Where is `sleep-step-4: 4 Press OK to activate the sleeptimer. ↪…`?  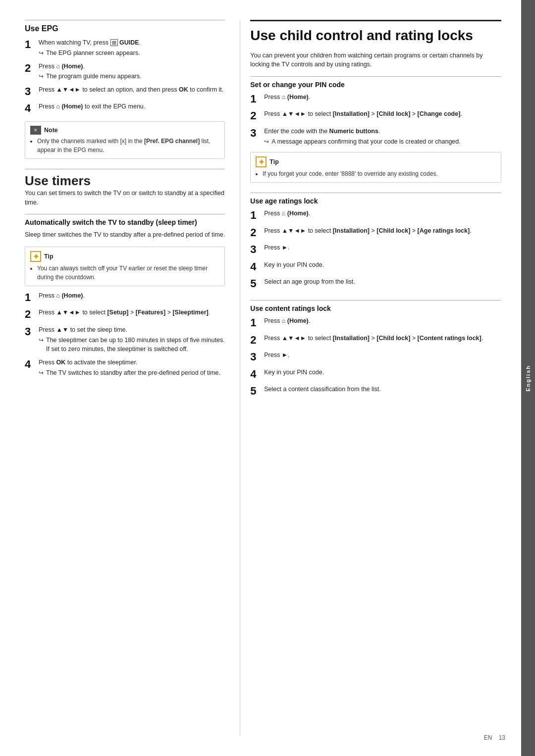 sleep-step-4: 4 Press OK to activate the sleeptimer. ↪… is located at coordinates (125, 368).